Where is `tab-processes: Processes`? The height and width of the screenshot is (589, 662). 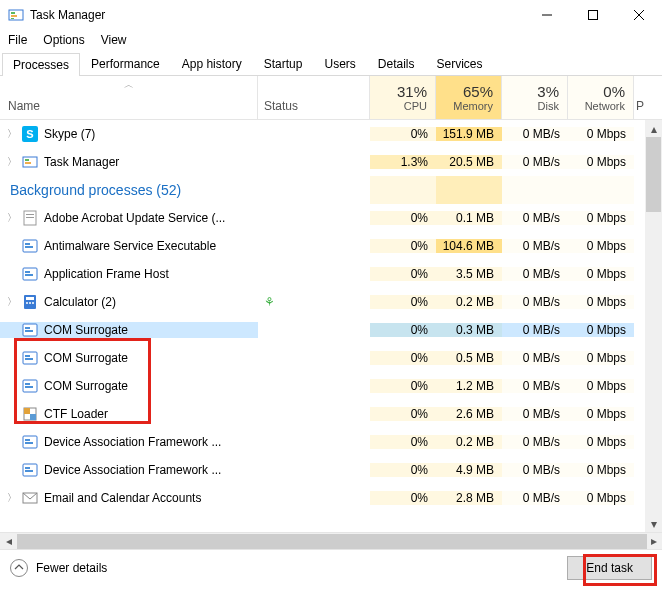 tab-processes: Processes is located at coordinates (41, 64).